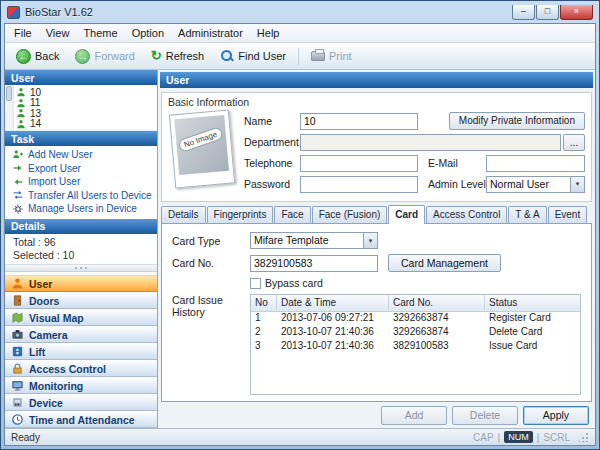 The width and height of the screenshot is (600, 450). I want to click on nav-label: Monitoring, so click(56, 386).